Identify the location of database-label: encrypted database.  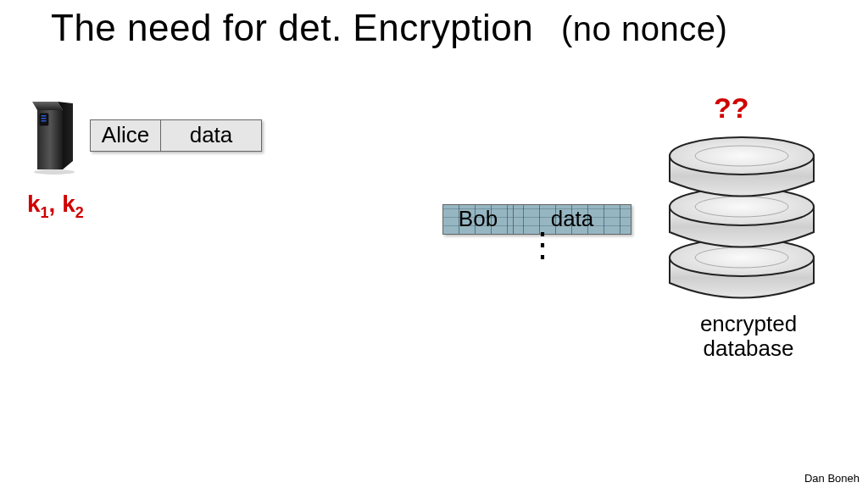
(748, 336).